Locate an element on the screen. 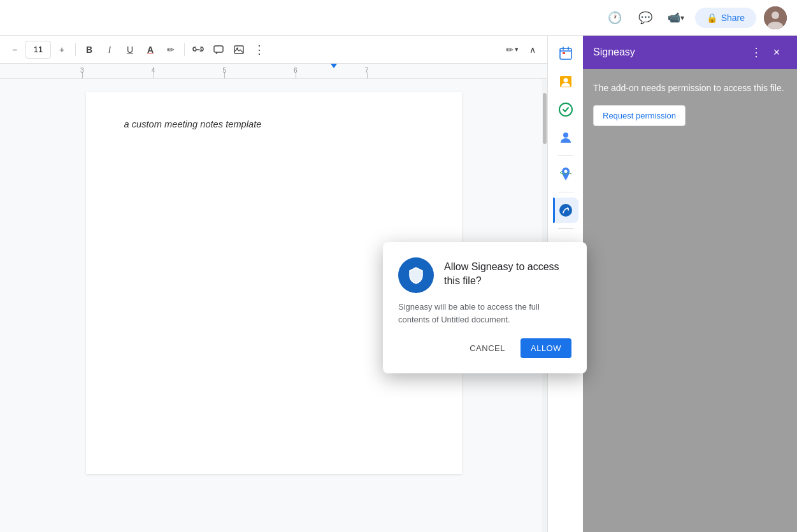 The height and width of the screenshot is (532, 797). dialog-title: Allow Signeasy to access this file? is located at coordinates (508, 273).